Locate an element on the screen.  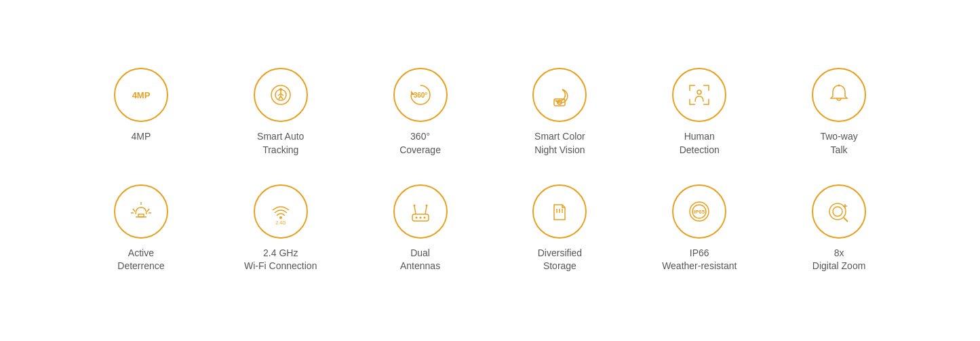
svg-text: 4MP is located at coordinates (141, 95).